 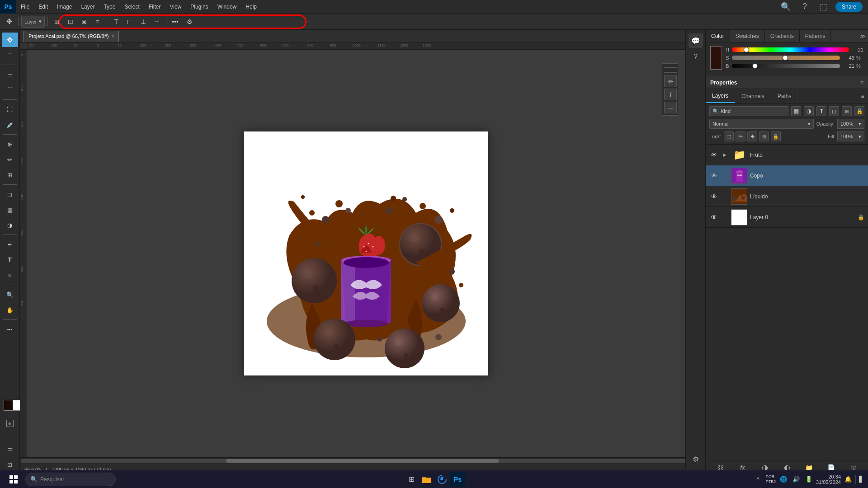 I want to click on layer0-visibility-btn: 👁, so click(x=714, y=217).